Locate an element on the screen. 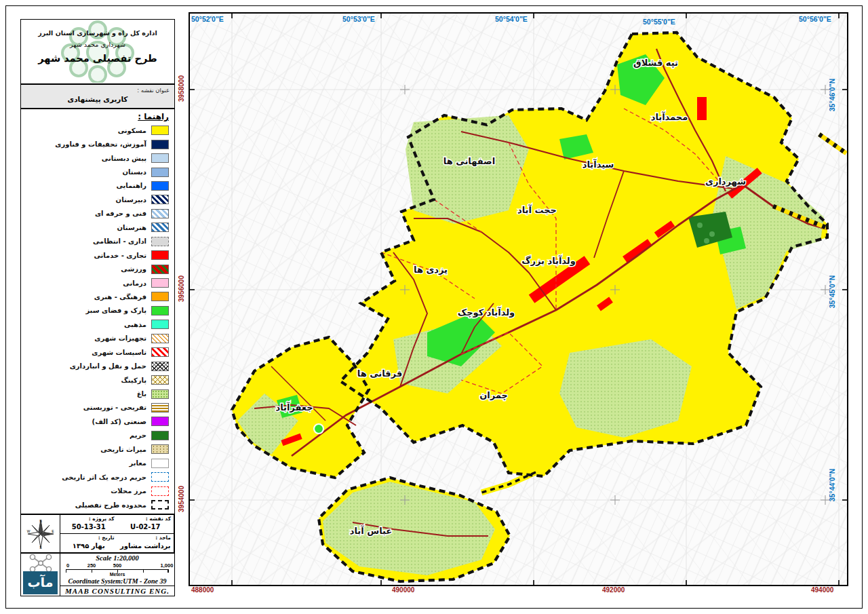  legend-item-label: پارک و فضای سبز is located at coordinates (116, 311).